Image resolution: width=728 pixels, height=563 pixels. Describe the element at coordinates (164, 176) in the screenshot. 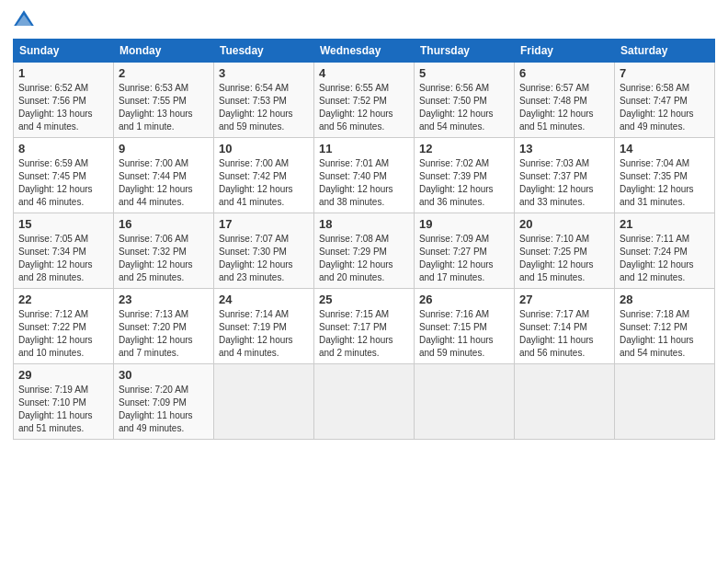

I see `day-cell: 9Sunrise: 7:00 AMSunset: 7:44 PMDaylight…` at that location.